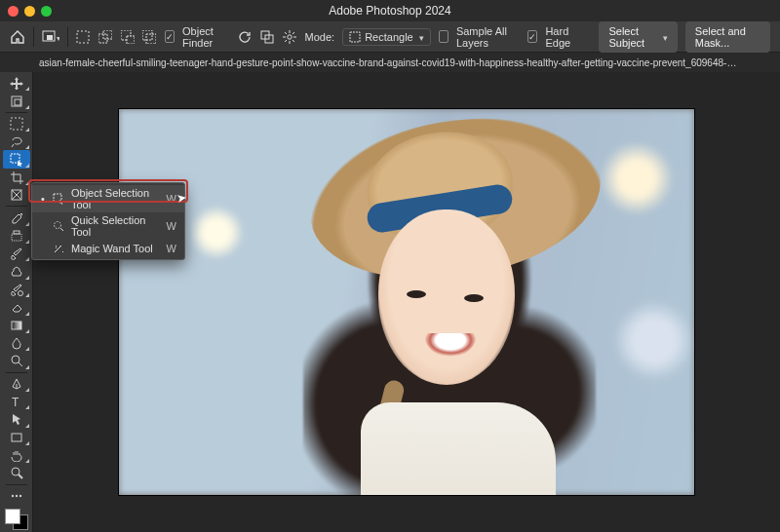  I want to click on flyout-item-object-selection: • Object Selection Tool W, so click(108, 199).